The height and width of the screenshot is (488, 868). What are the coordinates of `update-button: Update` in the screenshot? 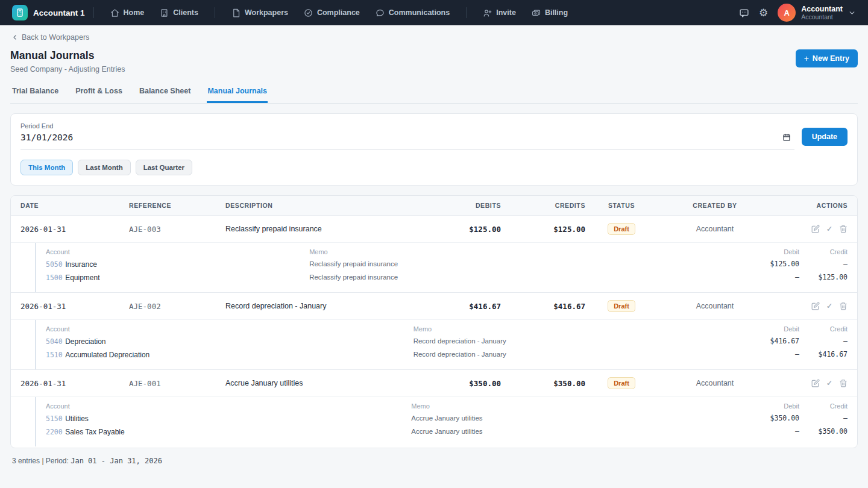 It's located at (825, 137).